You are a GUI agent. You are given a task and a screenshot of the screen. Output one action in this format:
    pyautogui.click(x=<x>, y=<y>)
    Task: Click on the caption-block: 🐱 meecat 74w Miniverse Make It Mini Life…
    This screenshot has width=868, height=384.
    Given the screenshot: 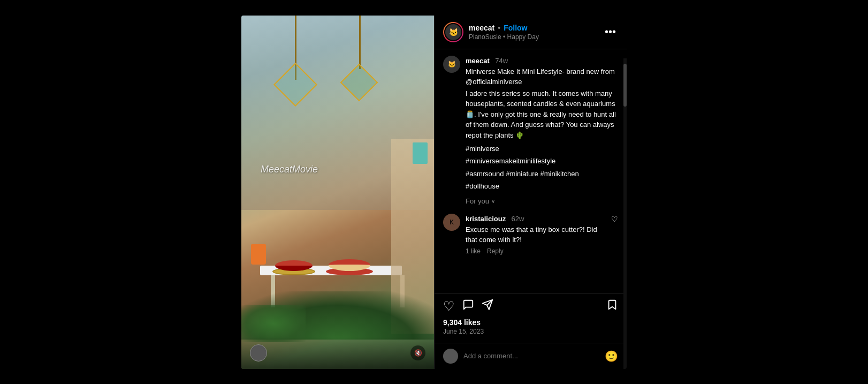 What is the action you would take?
    pyautogui.click(x=531, y=131)
    